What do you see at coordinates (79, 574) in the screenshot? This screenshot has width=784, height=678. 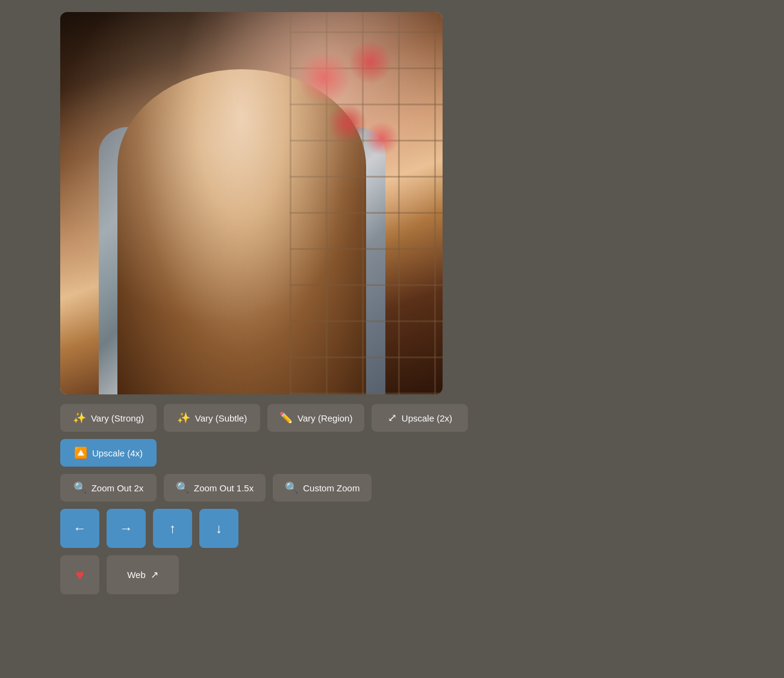 I see `heart-button: ♥` at bounding box center [79, 574].